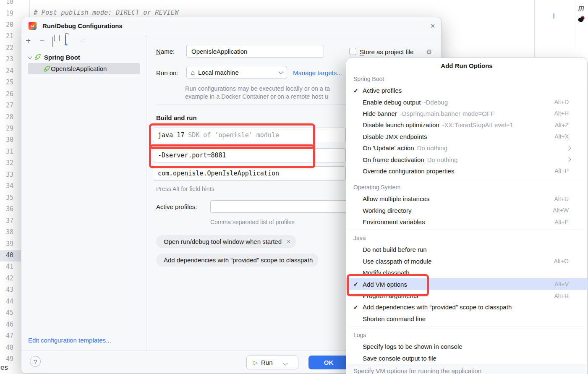 The height and width of the screenshot is (374, 588). I want to click on menu-item-label: Do not build before run, so click(395, 249).